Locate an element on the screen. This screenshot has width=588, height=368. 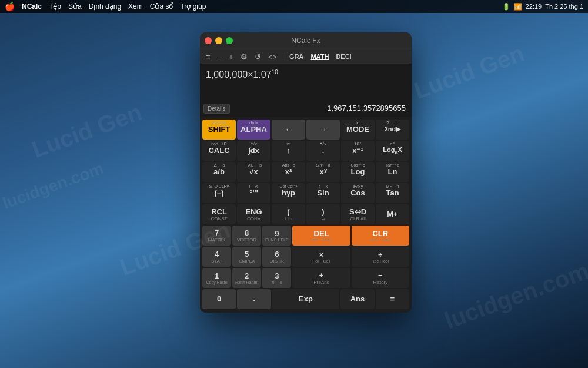
key-7: 7 MATRIX is located at coordinates (216, 236).